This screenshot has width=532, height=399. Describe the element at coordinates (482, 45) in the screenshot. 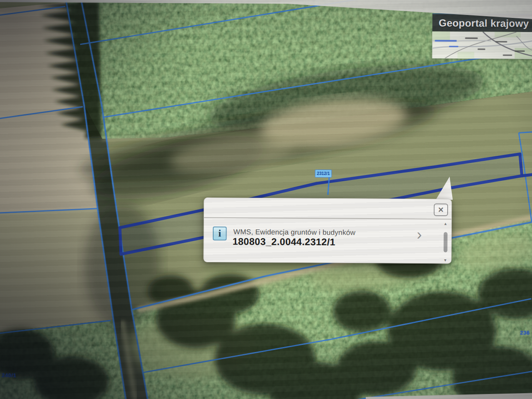

I see `thumbnail-map-art` at that location.